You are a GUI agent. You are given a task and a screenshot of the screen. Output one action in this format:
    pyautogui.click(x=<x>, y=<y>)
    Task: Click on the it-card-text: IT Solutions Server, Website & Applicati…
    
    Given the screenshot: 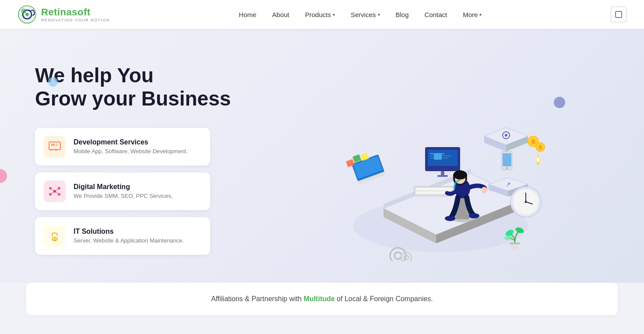 What is the action you would take?
    pyautogui.click(x=129, y=236)
    